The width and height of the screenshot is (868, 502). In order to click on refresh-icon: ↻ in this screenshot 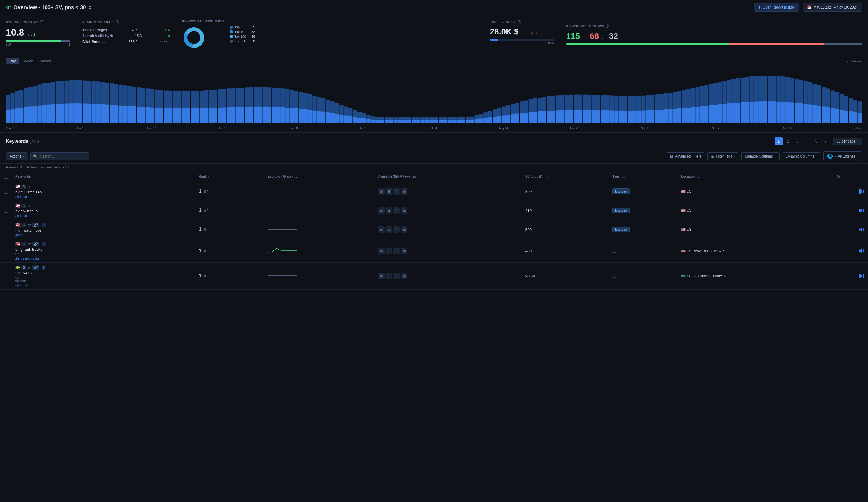, I will do `click(838, 176)`.